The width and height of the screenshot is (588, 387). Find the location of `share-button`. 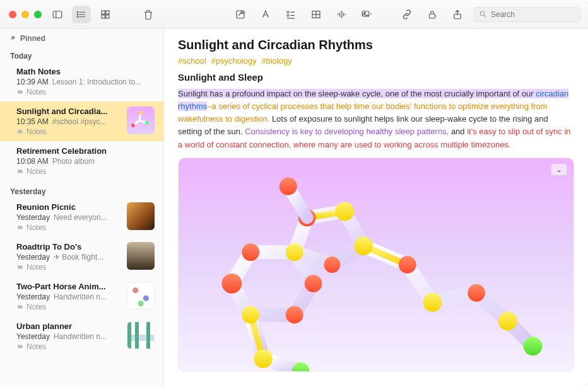

share-button is located at coordinates (457, 14).